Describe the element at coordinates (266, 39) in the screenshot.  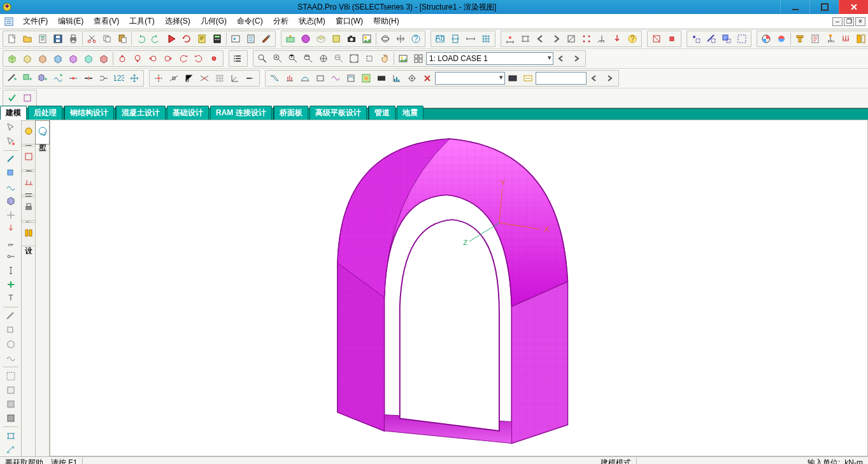
I see `options-button` at that location.